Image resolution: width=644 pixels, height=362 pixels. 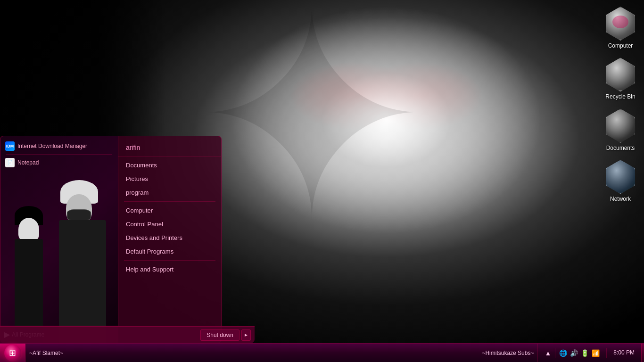 What do you see at coordinates (246, 335) in the screenshot?
I see `shutdown-arrow-icon: ►` at bounding box center [246, 335].